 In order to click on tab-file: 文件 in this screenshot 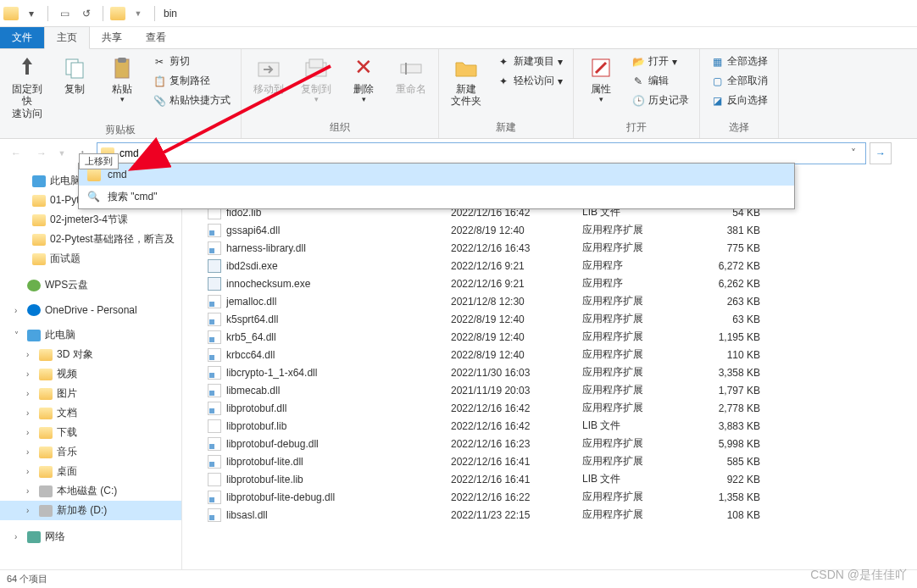, I will do `click(22, 37)`.